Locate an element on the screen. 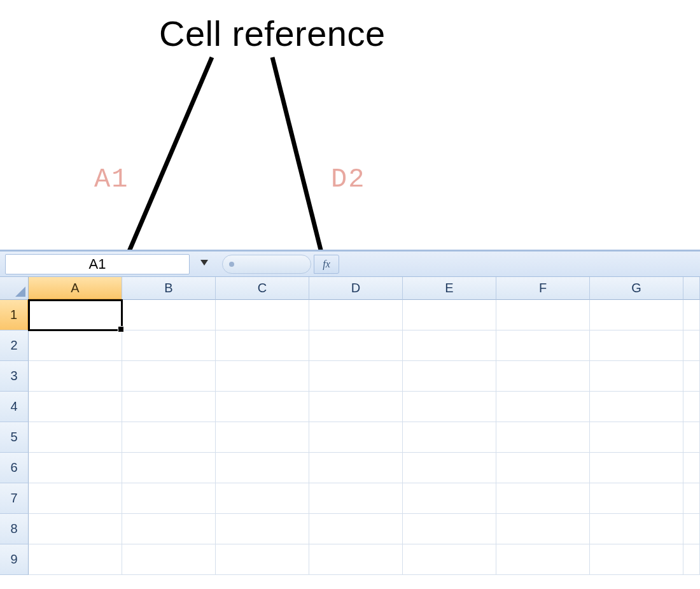 Image resolution: width=700 pixels, height=589 pixels. cell-A1 is located at coordinates (75, 315).